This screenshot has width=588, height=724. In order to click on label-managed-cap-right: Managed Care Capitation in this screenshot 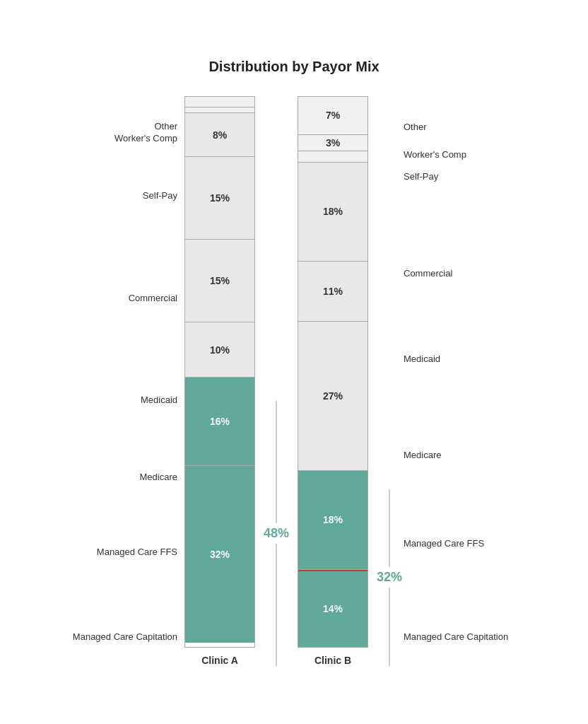, I will do `click(456, 638)`.